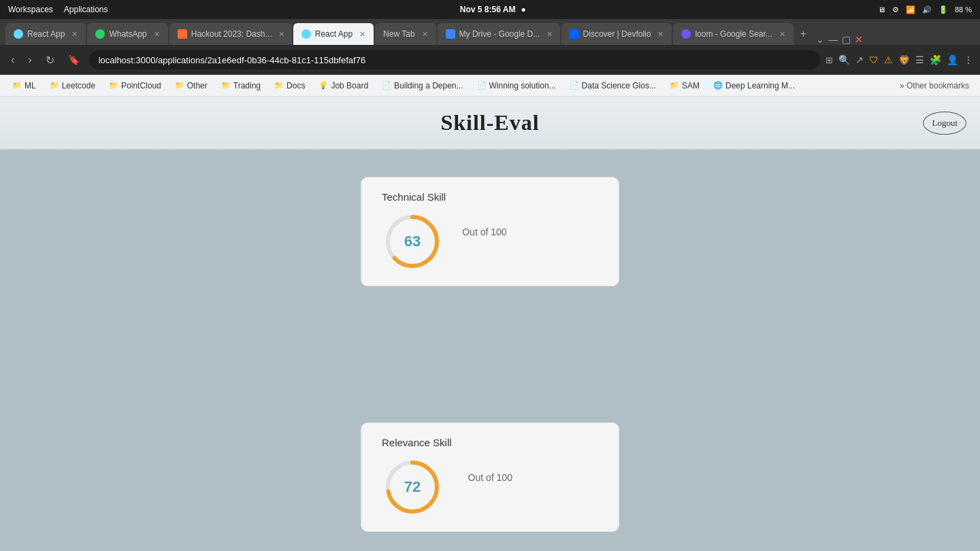 This screenshot has width=980, height=551. Describe the element at coordinates (844, 60) in the screenshot. I see `zoom-icon: 🔍` at that location.